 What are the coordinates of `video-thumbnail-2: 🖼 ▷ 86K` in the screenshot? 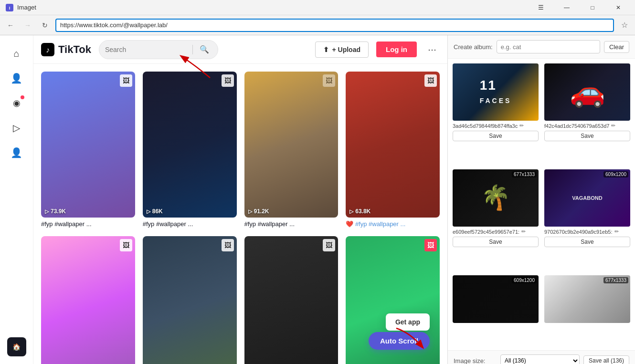 It's located at (190, 145).